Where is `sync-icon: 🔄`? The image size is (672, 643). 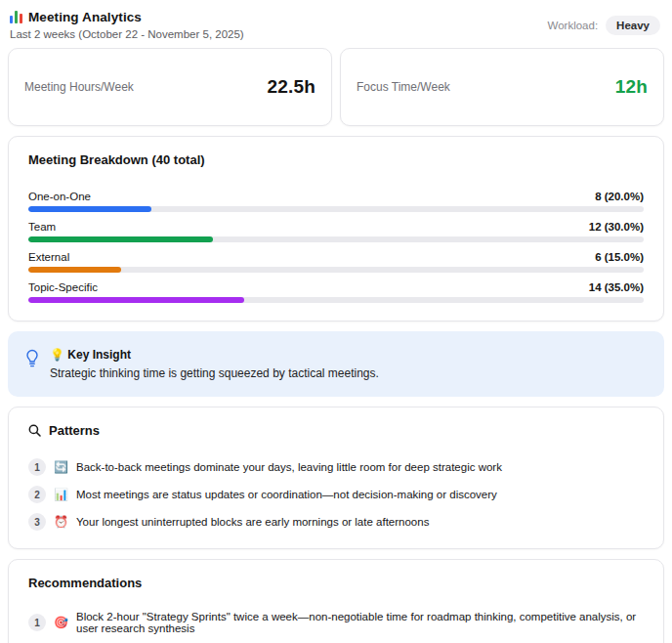 sync-icon: 🔄 is located at coordinates (61, 467).